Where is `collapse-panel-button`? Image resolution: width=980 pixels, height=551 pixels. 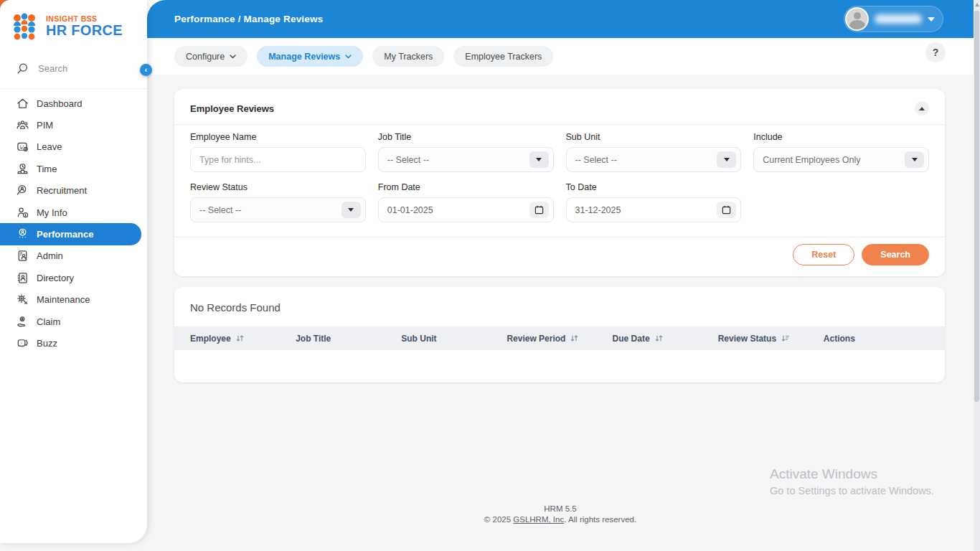
collapse-panel-button is located at coordinates (922, 108).